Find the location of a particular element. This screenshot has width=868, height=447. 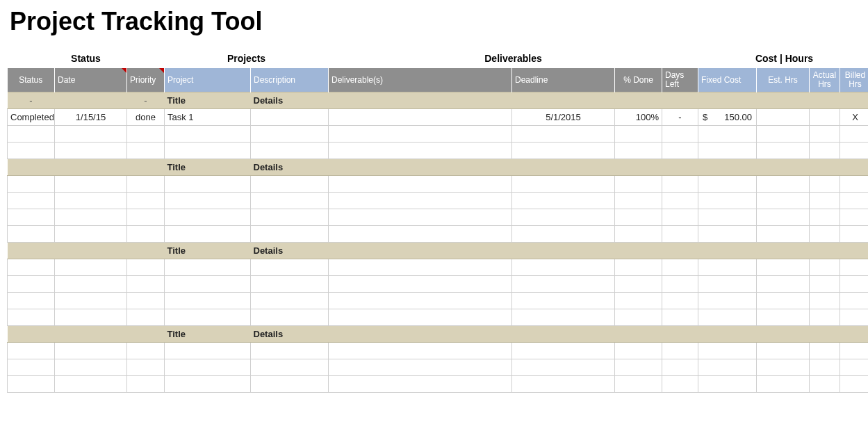

cell-deliverable is located at coordinates (420, 117).